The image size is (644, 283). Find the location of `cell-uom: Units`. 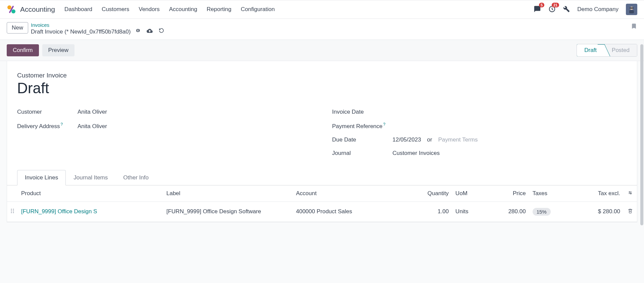

cell-uom: Units is located at coordinates (469, 212).